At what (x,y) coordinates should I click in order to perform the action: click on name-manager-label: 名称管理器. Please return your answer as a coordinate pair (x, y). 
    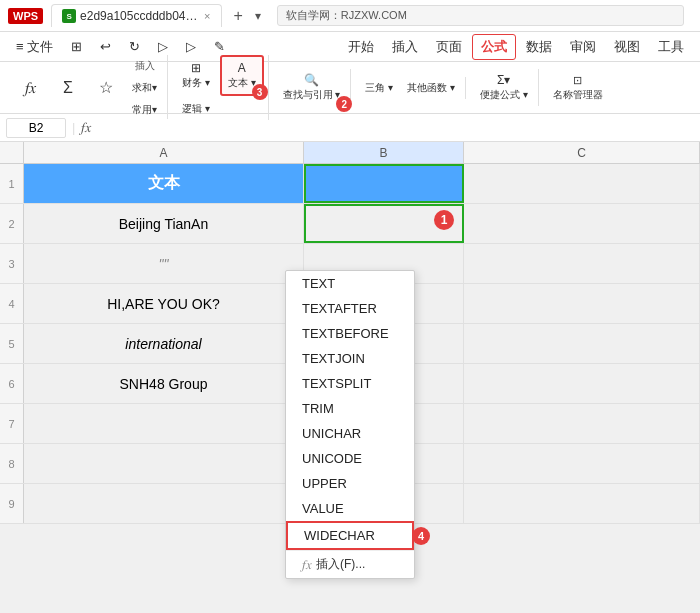
    Looking at the image, I should click on (578, 95).